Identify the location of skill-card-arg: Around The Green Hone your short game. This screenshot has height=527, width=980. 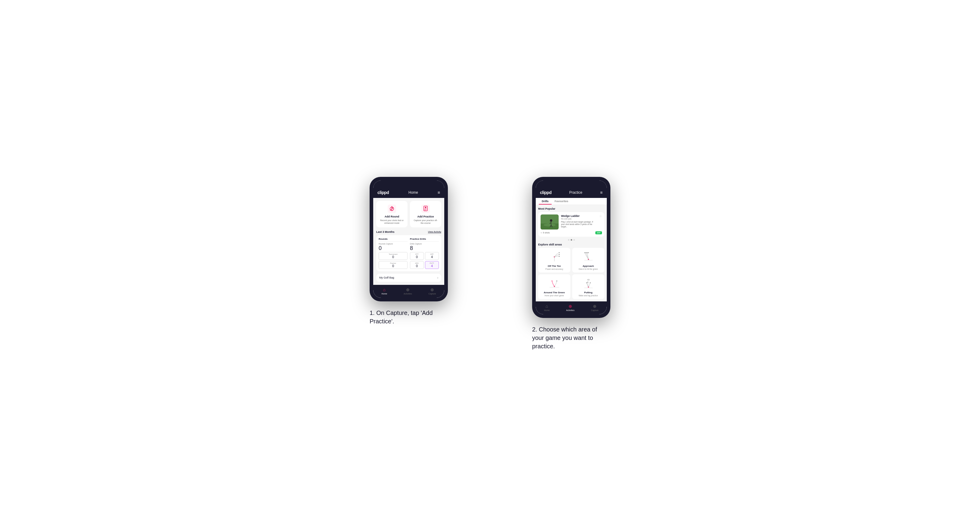
(554, 287).